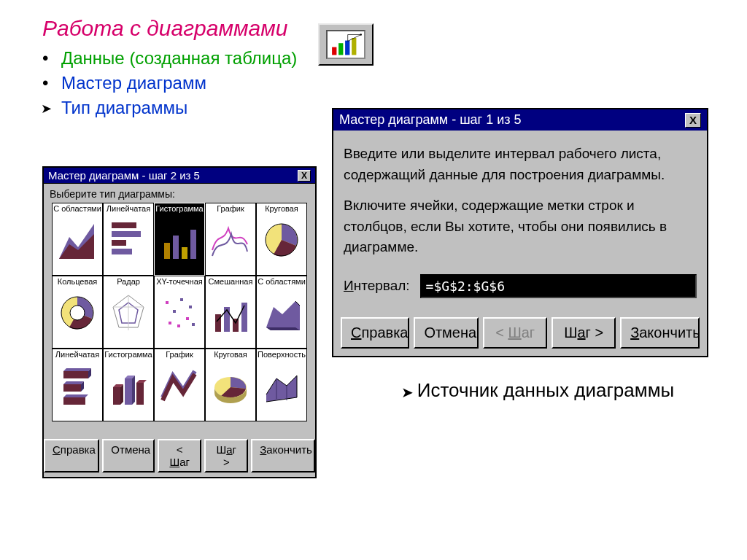 Image resolution: width=747 pixels, height=560 pixels. What do you see at coordinates (430, 120) in the screenshot?
I see `dialog1-title-text: Мастер диаграмм - шаг 1 из 5` at bounding box center [430, 120].